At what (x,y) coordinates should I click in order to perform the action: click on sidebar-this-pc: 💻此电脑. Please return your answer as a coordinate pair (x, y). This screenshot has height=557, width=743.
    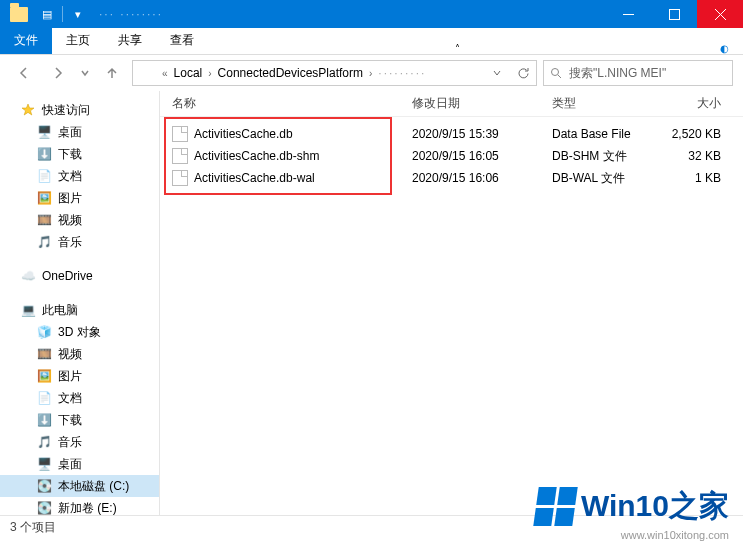
    Looking at the image, I should click on (80, 310).